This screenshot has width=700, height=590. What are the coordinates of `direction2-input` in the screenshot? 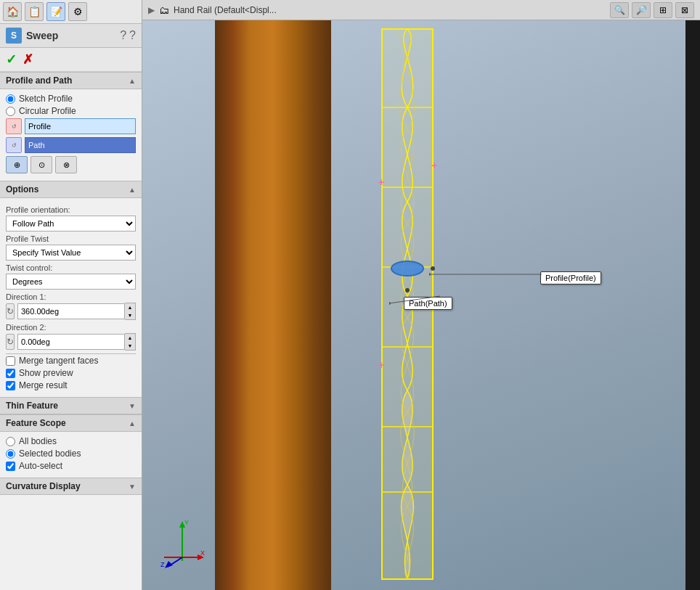 It's located at (71, 342).